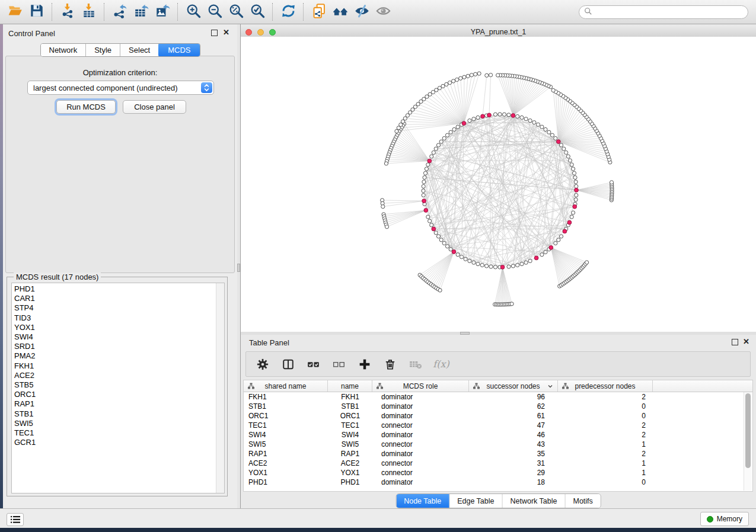 This screenshot has width=756, height=532. I want to click on splitter-grip, so click(238, 268).